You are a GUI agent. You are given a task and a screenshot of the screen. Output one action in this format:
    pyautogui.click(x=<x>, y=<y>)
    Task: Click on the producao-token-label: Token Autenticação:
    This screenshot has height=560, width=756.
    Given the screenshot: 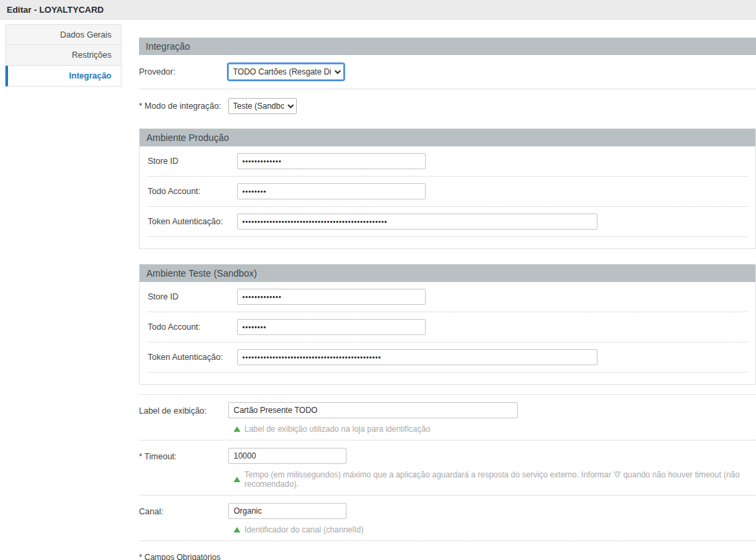 What is the action you would take?
    pyautogui.click(x=192, y=222)
    